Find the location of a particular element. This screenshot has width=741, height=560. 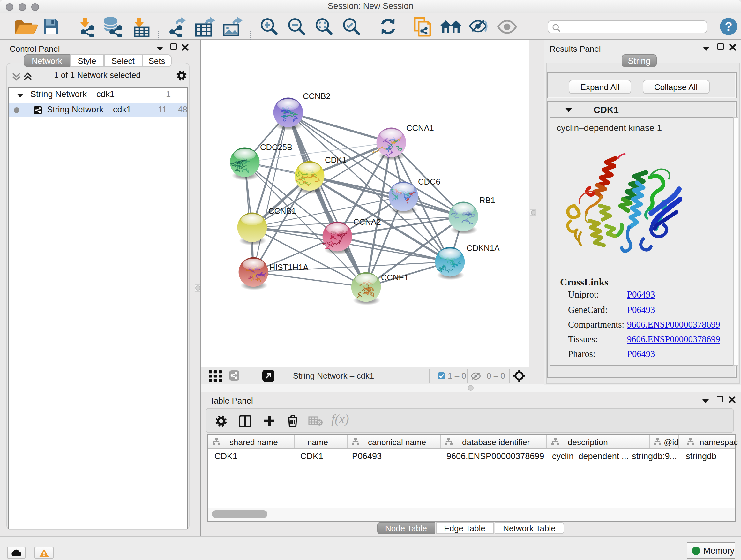

svg-text: CCNE1 is located at coordinates (395, 277).